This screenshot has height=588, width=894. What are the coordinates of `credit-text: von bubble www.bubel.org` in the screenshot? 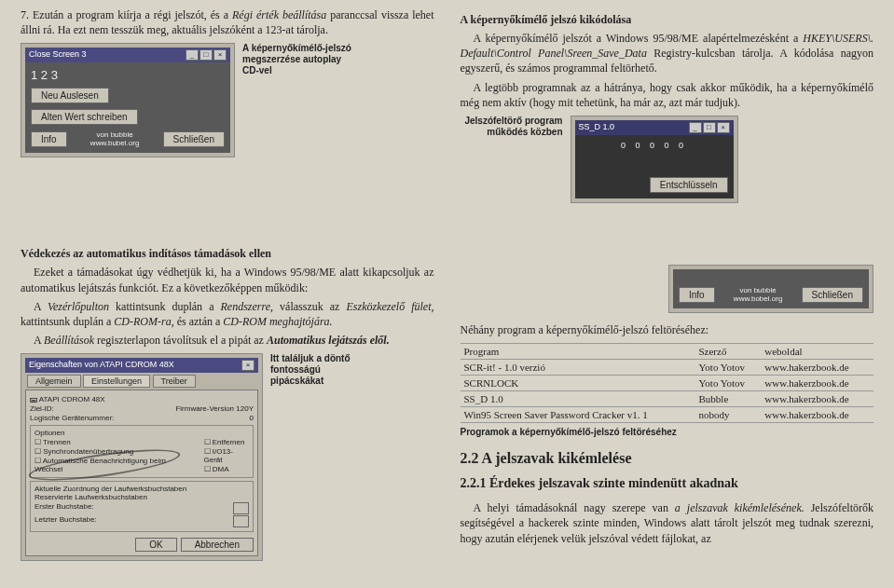 It's located at (115, 139).